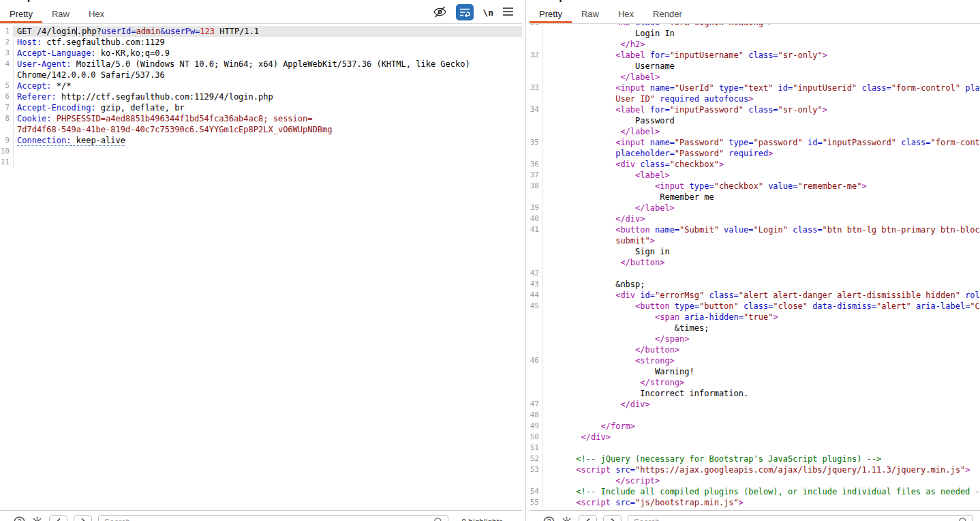  What do you see at coordinates (755, 230) in the screenshot?
I see `code-line: 41 <button name="Submit" value="Login" c…` at bounding box center [755, 230].